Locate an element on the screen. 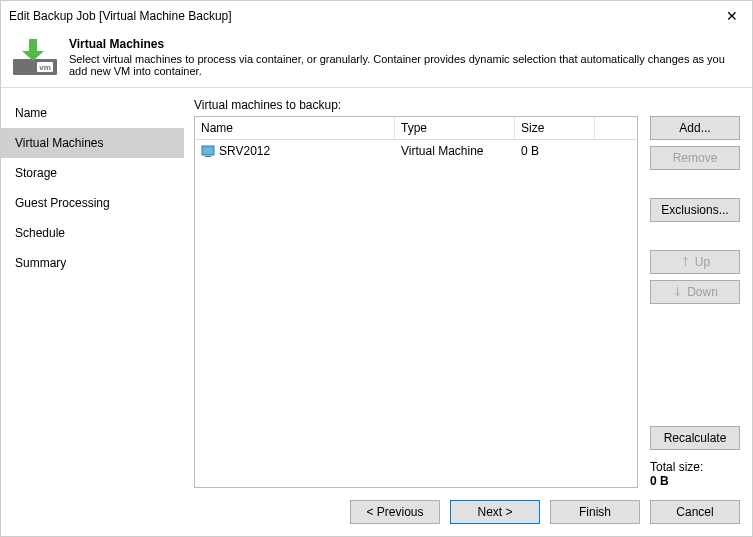  page-heading: Virtual Machines is located at coordinates (406, 44).